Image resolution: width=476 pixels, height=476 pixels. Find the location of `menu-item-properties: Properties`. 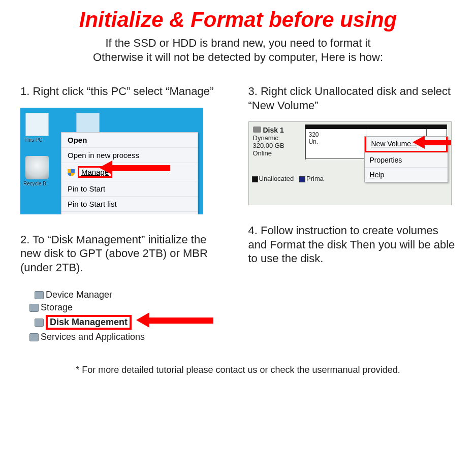

menu-item-properties: Properties is located at coordinates (406, 160).